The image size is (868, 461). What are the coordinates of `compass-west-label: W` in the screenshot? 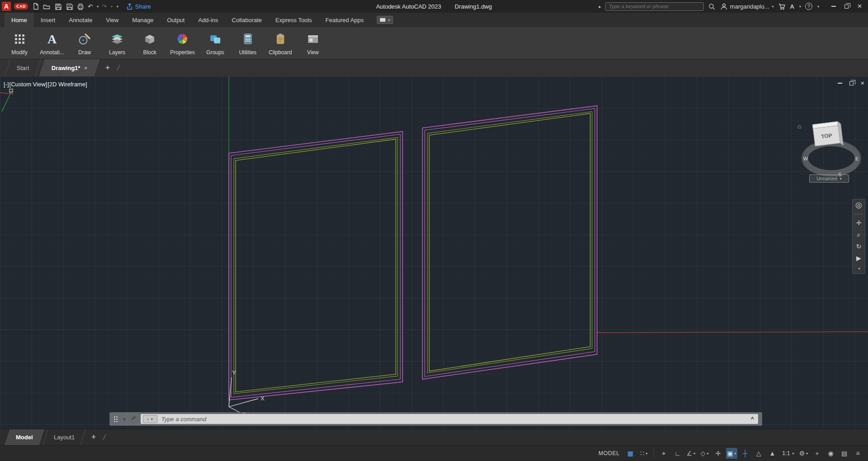 It's located at (806, 159).